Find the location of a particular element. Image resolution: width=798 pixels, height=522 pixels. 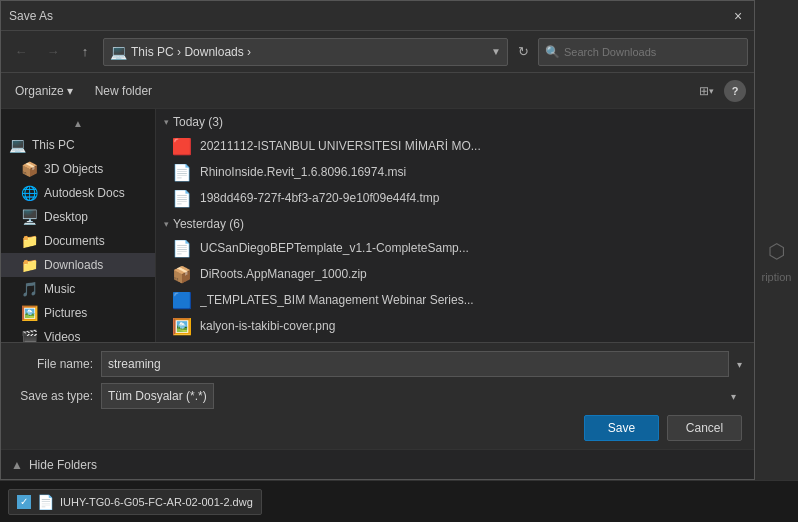

search-icon: 🔍 is located at coordinates (552, 52).